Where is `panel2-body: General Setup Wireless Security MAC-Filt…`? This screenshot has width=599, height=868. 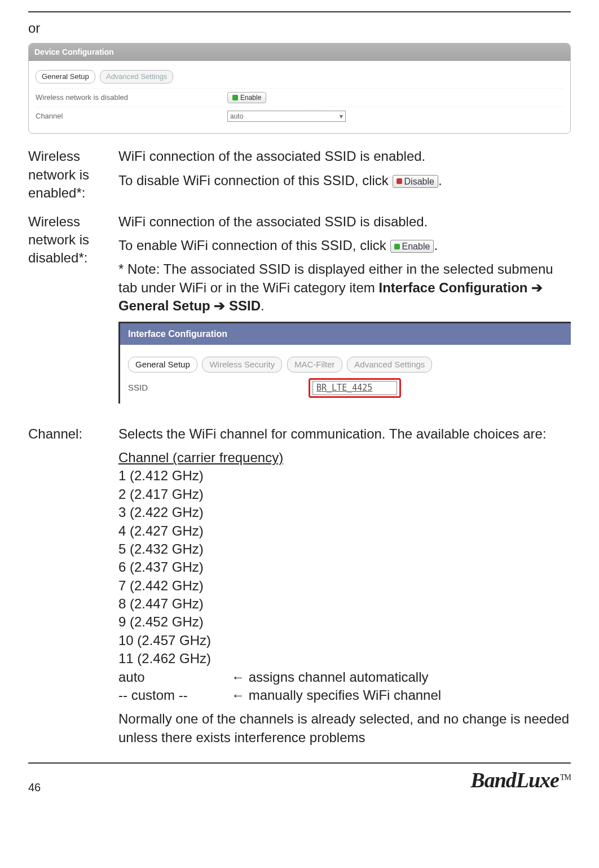 panel2-body: General Setup Wireless Security MAC-Filt… is located at coordinates (345, 374).